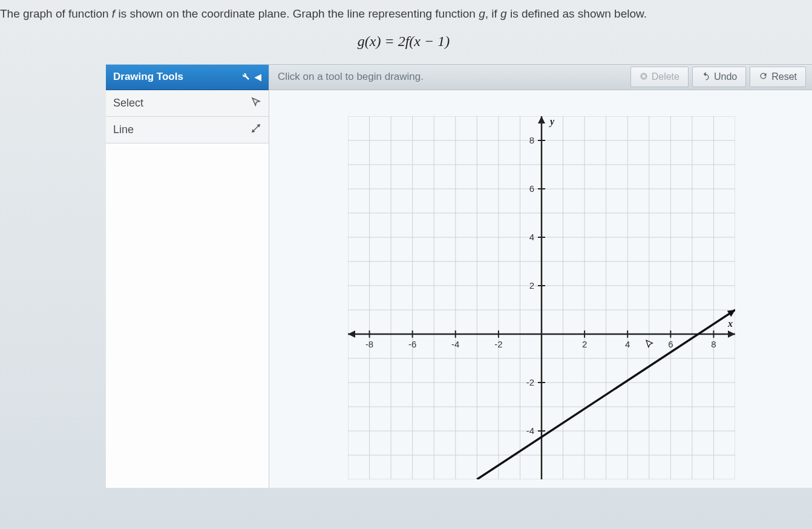 This screenshot has height=529, width=812. I want to click on formula-display: g(x) = 2f(x − 1), so click(404, 41).